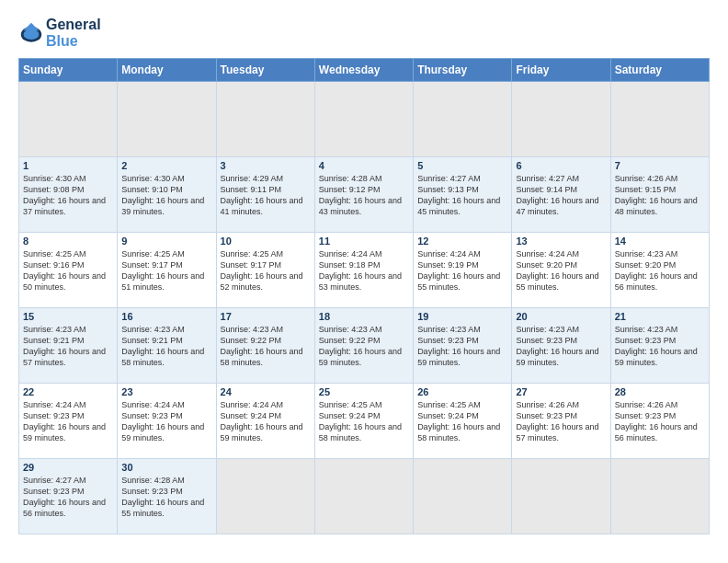  Describe the element at coordinates (364, 316) in the screenshot. I see `day-number: 18` at that location.